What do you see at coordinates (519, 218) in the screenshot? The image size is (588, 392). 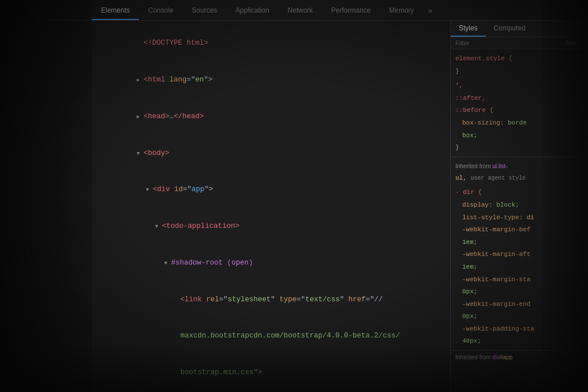 I see `style-prop-list-style: list-style-type: di` at bounding box center [519, 218].